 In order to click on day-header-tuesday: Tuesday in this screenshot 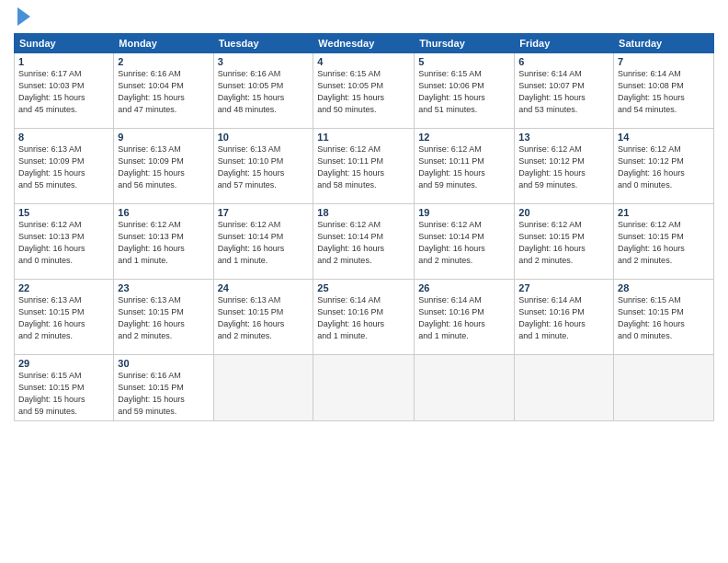, I will do `click(263, 44)`.